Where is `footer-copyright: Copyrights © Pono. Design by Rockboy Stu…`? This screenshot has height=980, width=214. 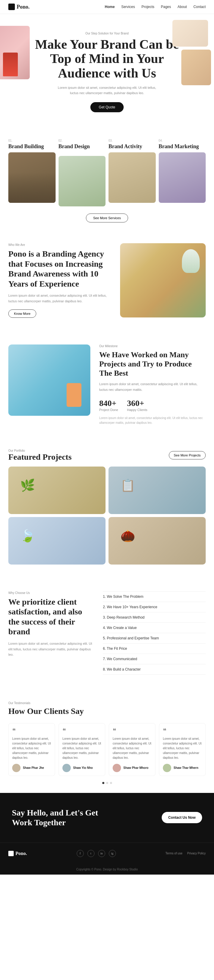
footer-copyright: Copyrights © Pono. Design by Rockboy Stu… is located at coordinates (107, 870).